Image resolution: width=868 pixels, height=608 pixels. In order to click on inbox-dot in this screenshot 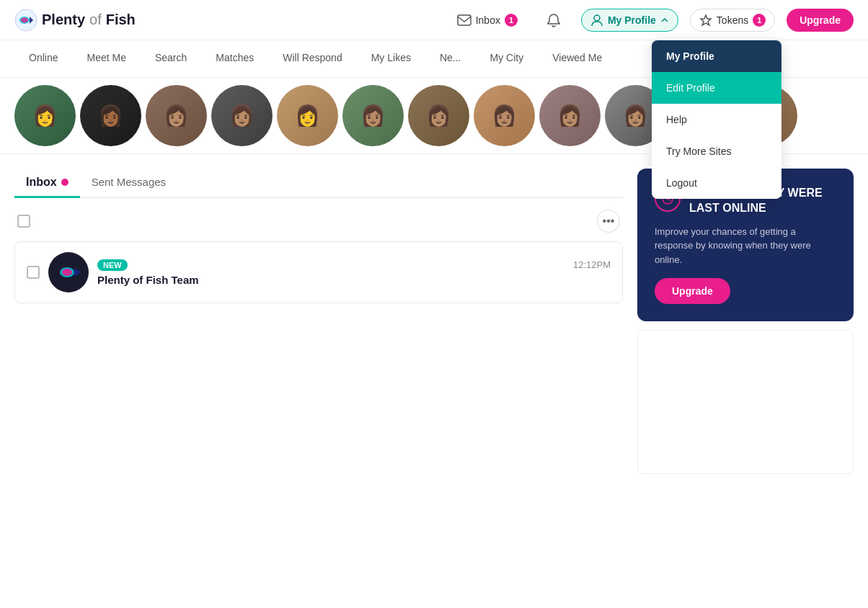, I will do `click(65, 182)`.